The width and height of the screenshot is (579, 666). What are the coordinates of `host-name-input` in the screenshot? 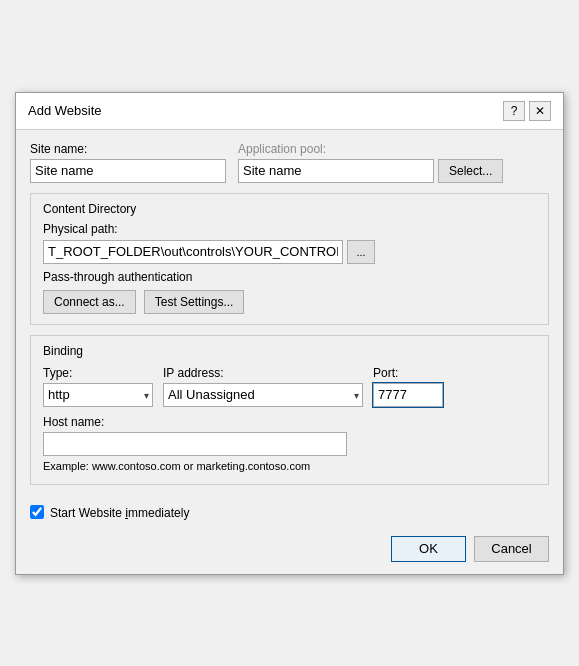 It's located at (195, 444).